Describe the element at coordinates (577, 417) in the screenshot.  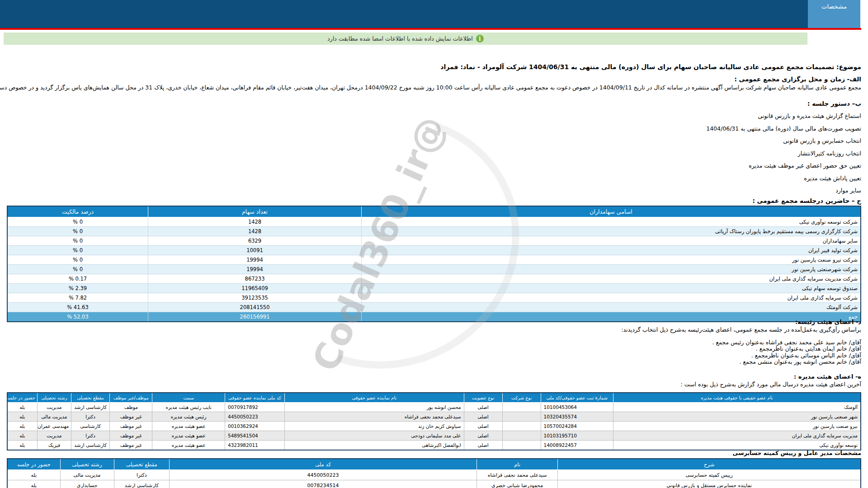
I see `cell: 10320435574` at that location.